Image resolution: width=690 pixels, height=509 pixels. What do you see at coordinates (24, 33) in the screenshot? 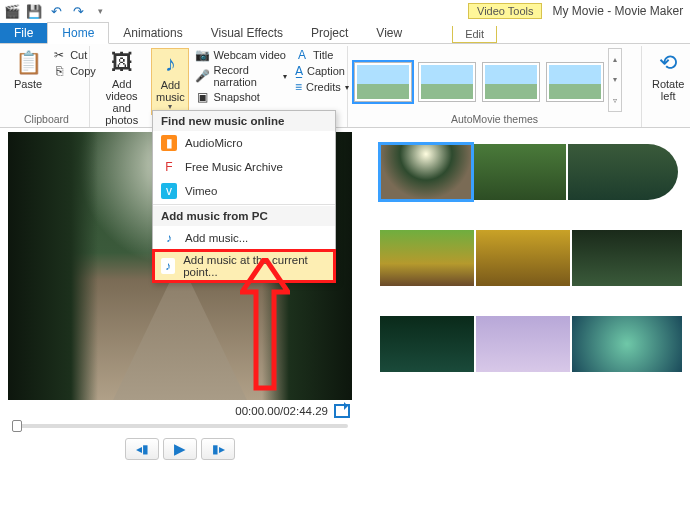
I see `tab-file: File` at bounding box center [24, 33].